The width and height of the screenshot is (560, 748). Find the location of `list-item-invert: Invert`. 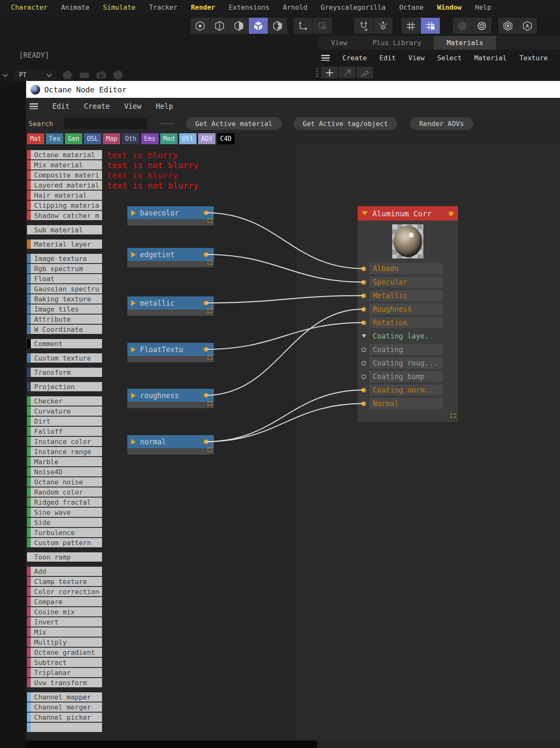

list-item-invert: Invert is located at coordinates (65, 622).